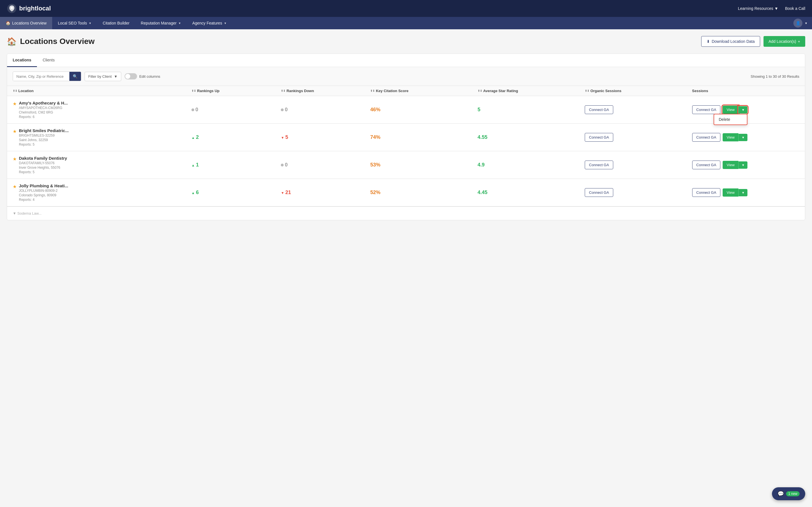 The height and width of the screenshot is (507, 812). I want to click on logo: brightlocal, so click(29, 8).